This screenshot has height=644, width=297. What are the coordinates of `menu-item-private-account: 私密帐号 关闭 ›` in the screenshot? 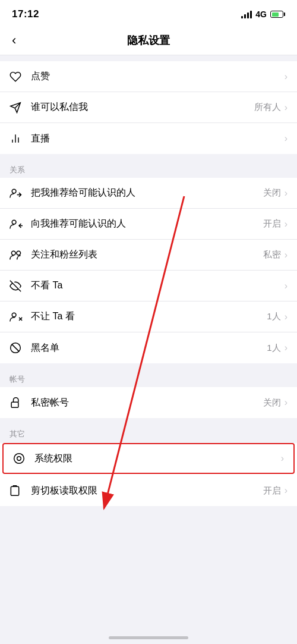 It's located at (148, 403).